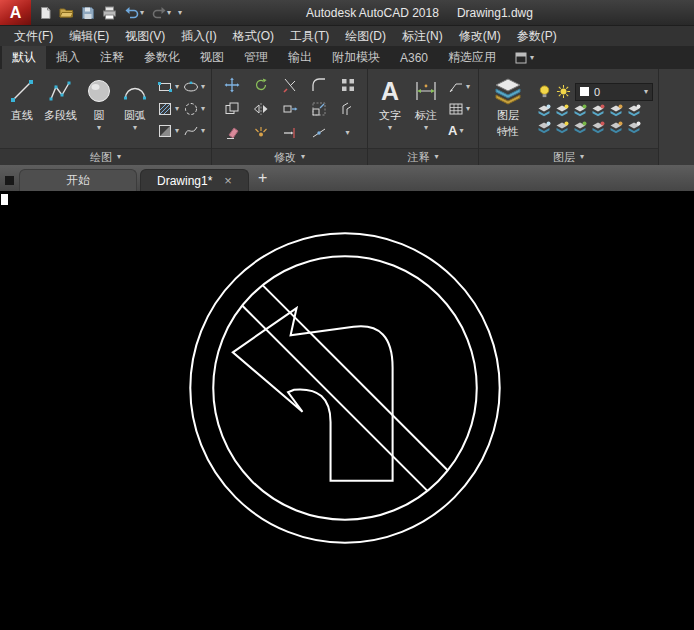 The image size is (694, 630). I want to click on layer-merge-icon, so click(598, 128).